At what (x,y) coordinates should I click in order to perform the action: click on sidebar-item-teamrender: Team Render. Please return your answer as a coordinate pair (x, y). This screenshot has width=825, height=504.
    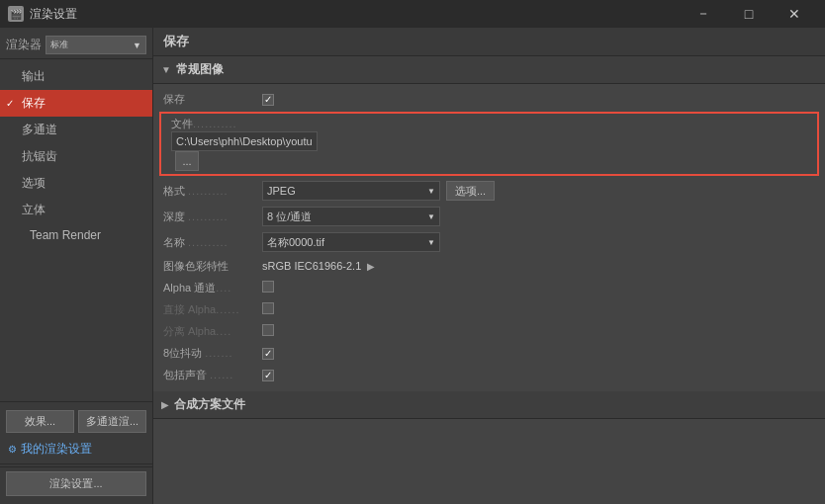
    Looking at the image, I should click on (76, 235).